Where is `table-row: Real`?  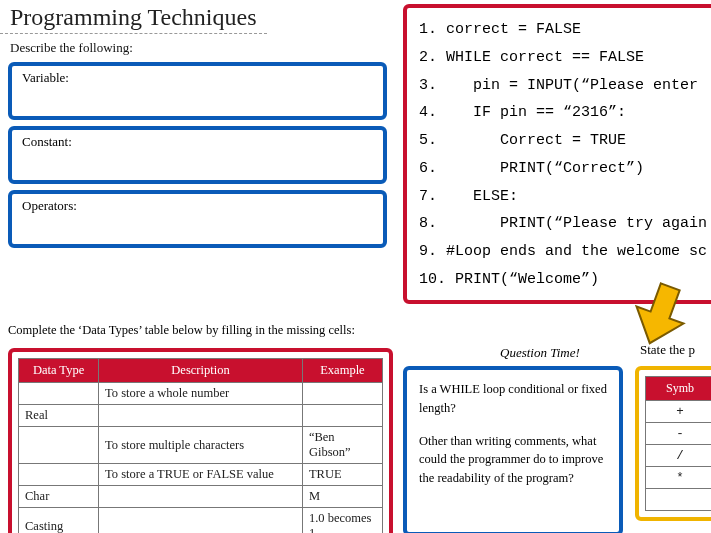
table-row: Real is located at coordinates (201, 416).